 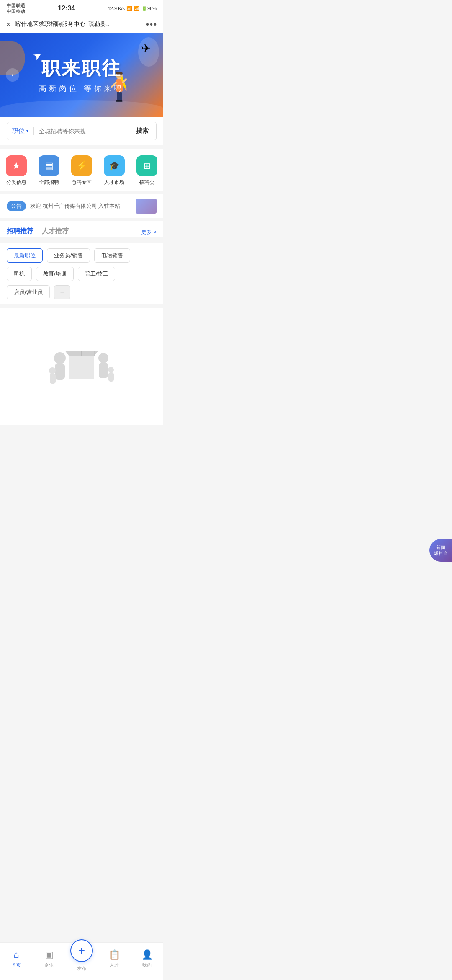 What do you see at coordinates (146, 49) in the screenshot?
I see `paper-plane-icon: ✈` at bounding box center [146, 49].